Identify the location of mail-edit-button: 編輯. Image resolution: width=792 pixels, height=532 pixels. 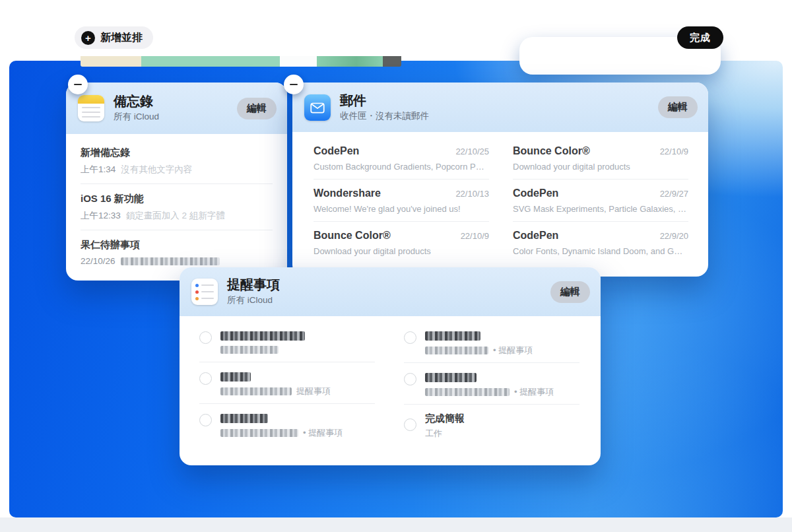
(678, 107).